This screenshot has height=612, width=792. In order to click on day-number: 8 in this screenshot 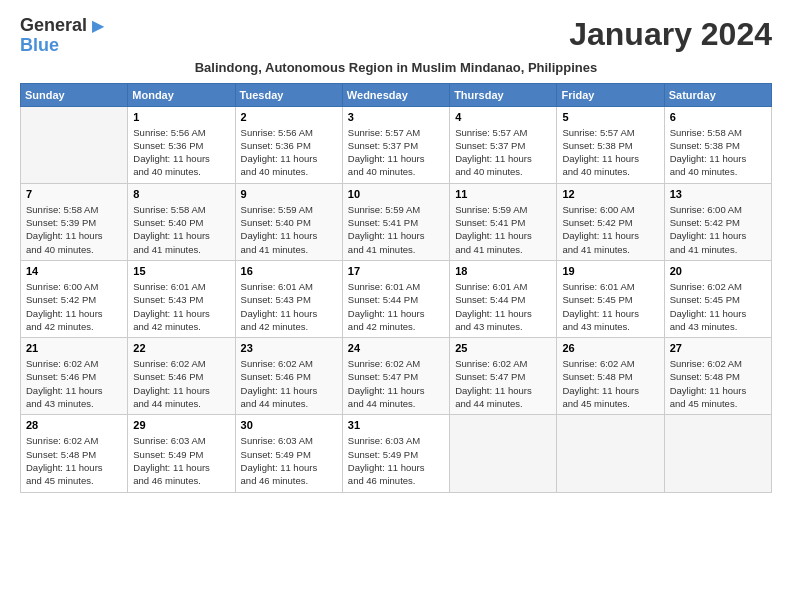, I will do `click(181, 194)`.